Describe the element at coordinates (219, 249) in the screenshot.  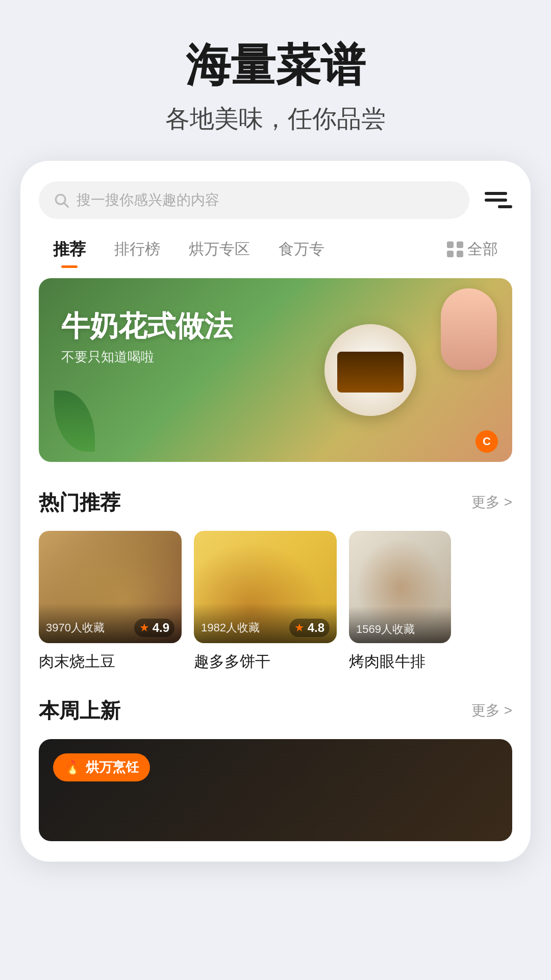
I see `tab-baking: 烘万专区` at that location.